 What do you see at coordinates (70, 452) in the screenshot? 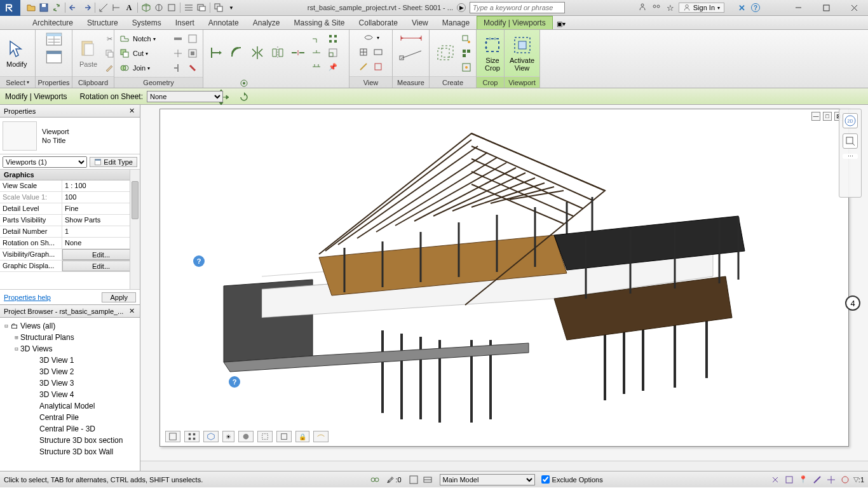
I see `tree-item: Structure 3D box Wall` at bounding box center [70, 452].